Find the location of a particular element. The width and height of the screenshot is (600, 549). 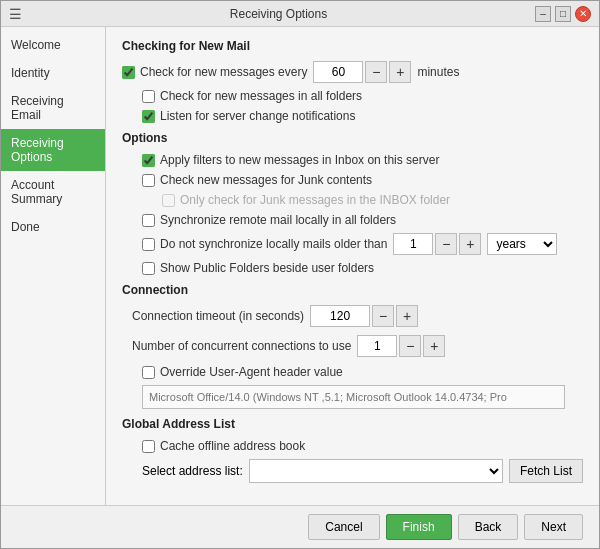

check-interval-decrement: − is located at coordinates (376, 72).